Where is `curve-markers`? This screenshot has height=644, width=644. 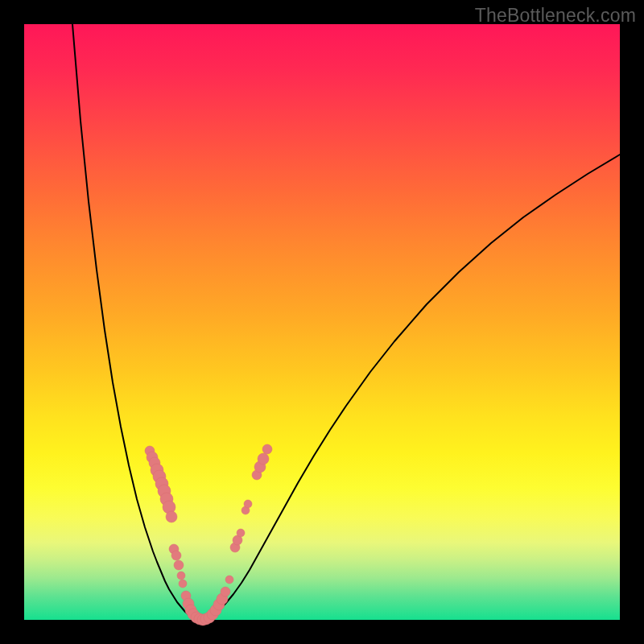 curve-markers is located at coordinates (208, 535).